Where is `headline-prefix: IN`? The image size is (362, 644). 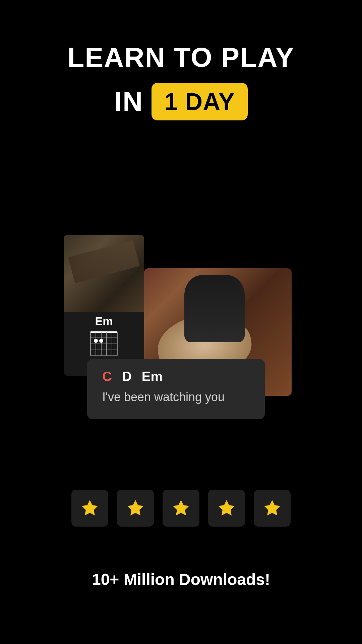
headline-prefix: IN is located at coordinates (129, 102).